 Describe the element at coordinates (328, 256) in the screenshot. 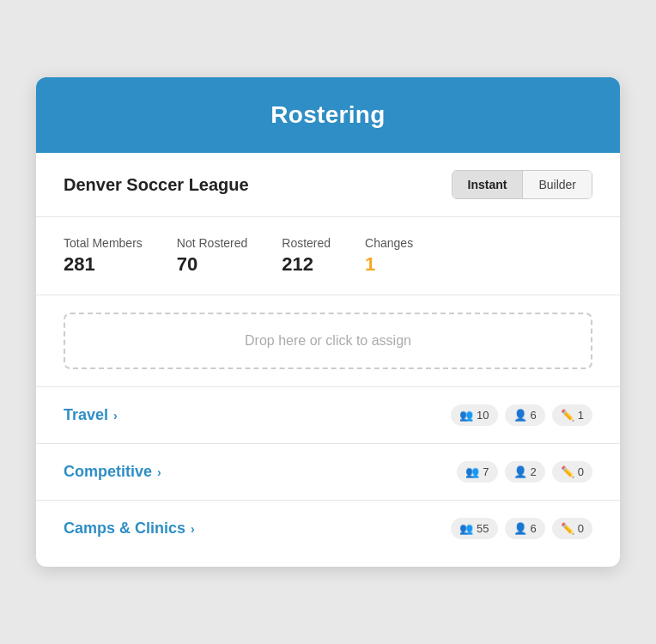

I see `stats-row: Total Members 281 Not Rostered 70 Roster…` at that location.